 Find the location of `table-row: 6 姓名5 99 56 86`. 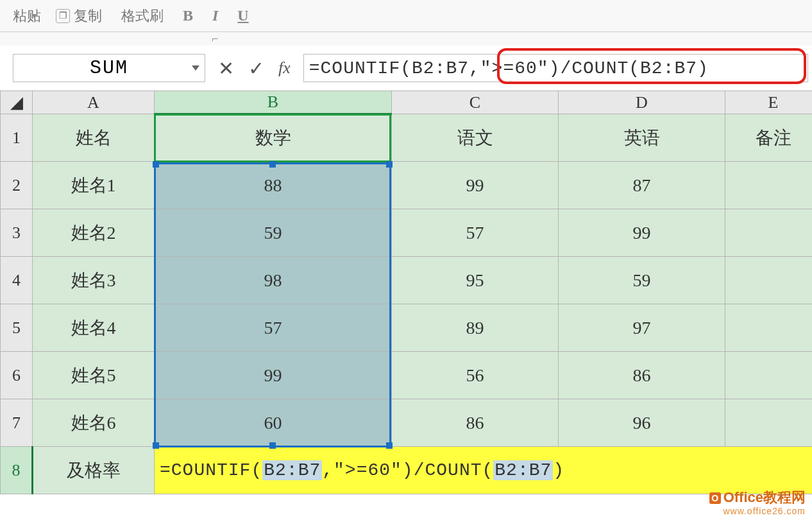

table-row: 6 姓名5 99 56 86 is located at coordinates (407, 376).